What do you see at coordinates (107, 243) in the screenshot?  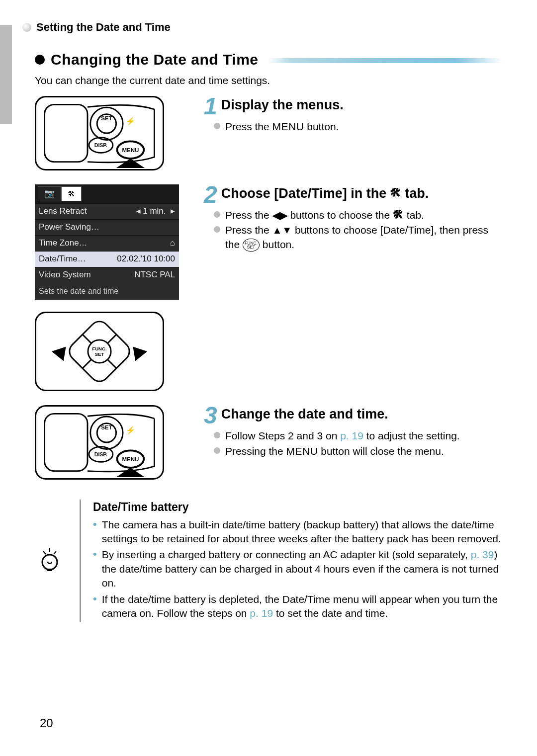 I see `menu-item: Time Zone… ⌂` at bounding box center [107, 243].